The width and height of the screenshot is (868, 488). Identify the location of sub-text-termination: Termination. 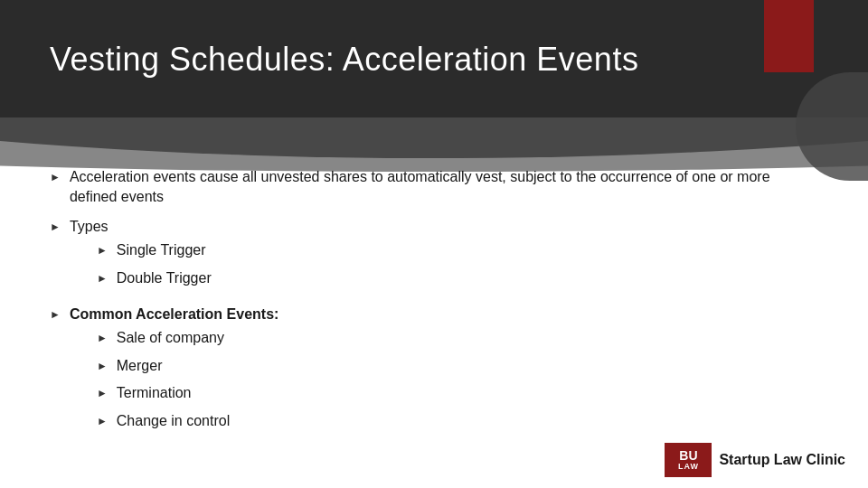
(154, 393).